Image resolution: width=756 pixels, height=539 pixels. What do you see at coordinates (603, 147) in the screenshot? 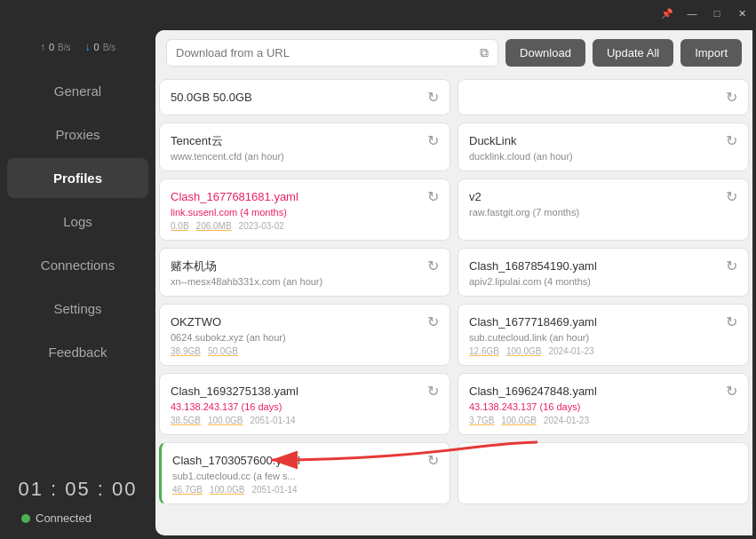
I see `profile-card-ducklink: DuckLink↻ducklink.cloud (an hour)` at bounding box center [603, 147].